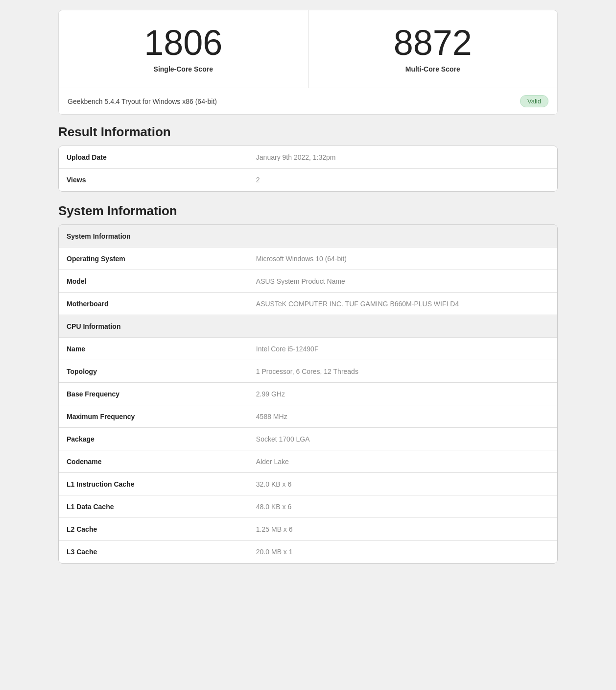 The height and width of the screenshot is (690, 616). What do you see at coordinates (403, 462) in the screenshot?
I see `codename-value: Alder Lake` at bounding box center [403, 462].